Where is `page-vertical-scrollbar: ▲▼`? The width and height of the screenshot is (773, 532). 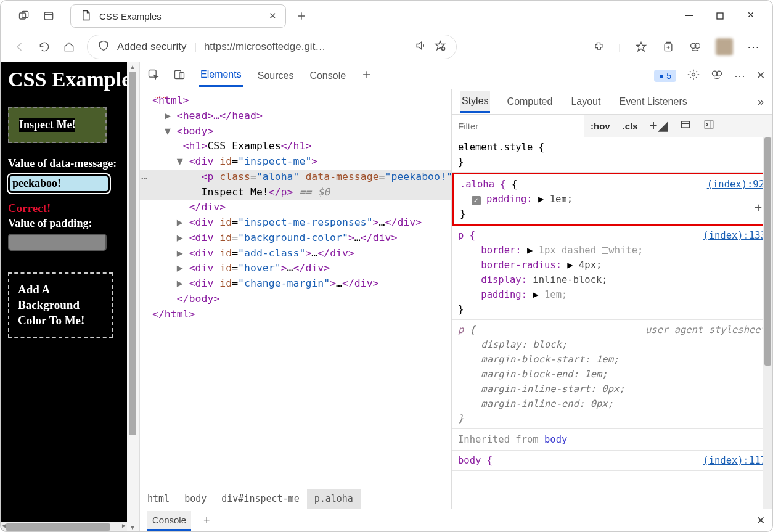 page-vertical-scrollbar: ▲▼ is located at coordinates (133, 297).